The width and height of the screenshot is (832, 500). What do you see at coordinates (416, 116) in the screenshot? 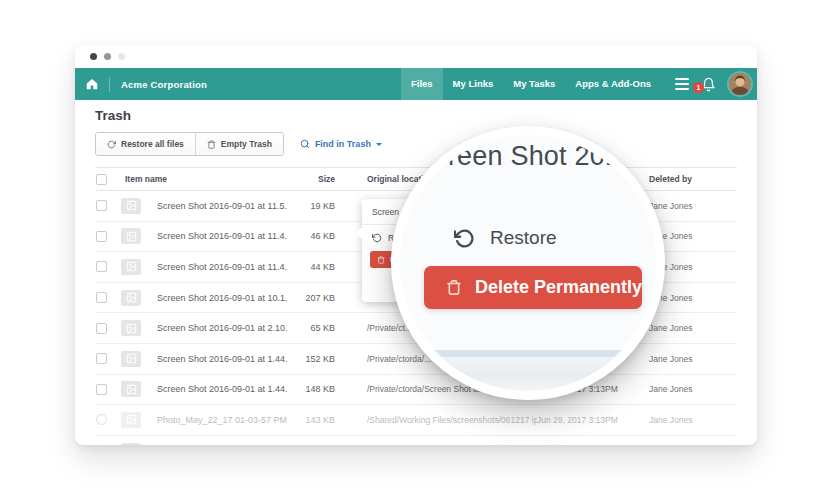
I see `page-title: Trash` at bounding box center [416, 116].